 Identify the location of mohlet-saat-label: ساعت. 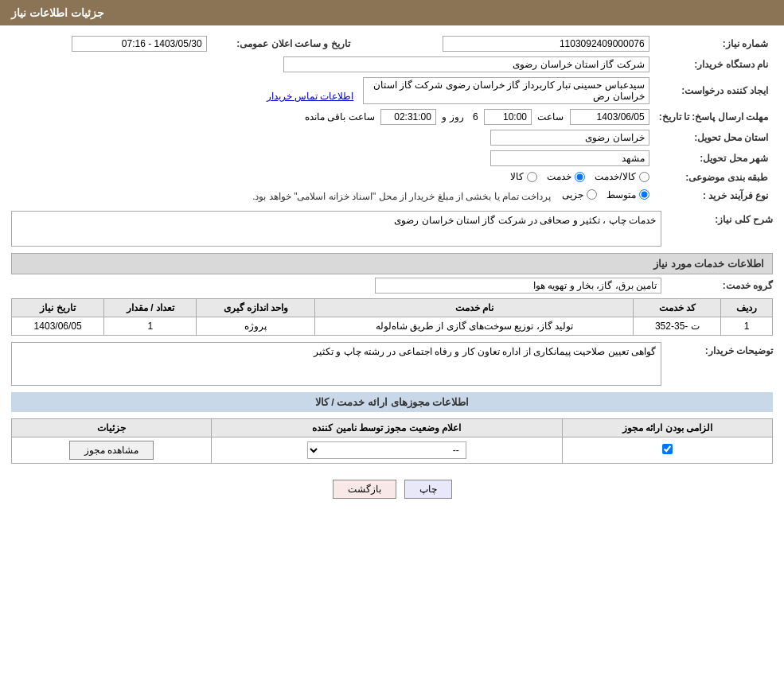
(551, 117).